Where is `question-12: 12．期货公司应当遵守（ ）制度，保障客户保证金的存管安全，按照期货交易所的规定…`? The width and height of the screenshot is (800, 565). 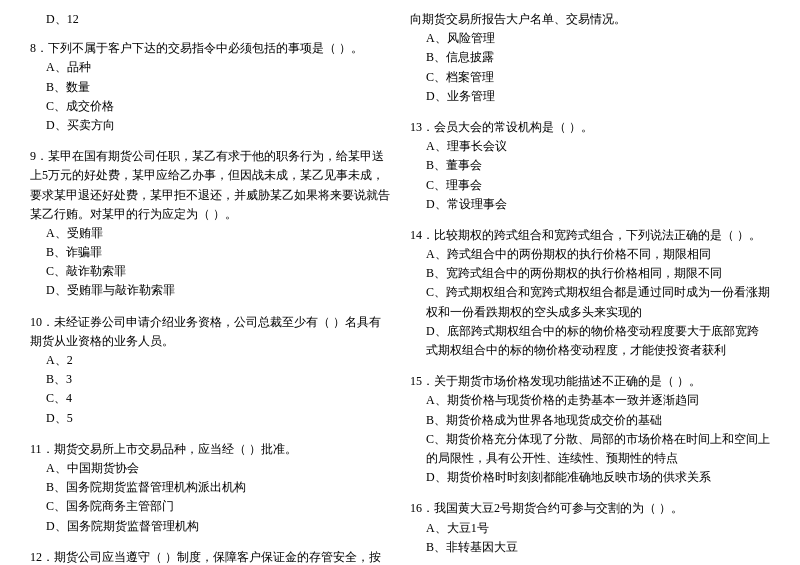 question-12: 12．期货公司应当遵守（ ）制度，保障客户保证金的存管安全，按照期货交易所的规定… is located at coordinates (210, 556).